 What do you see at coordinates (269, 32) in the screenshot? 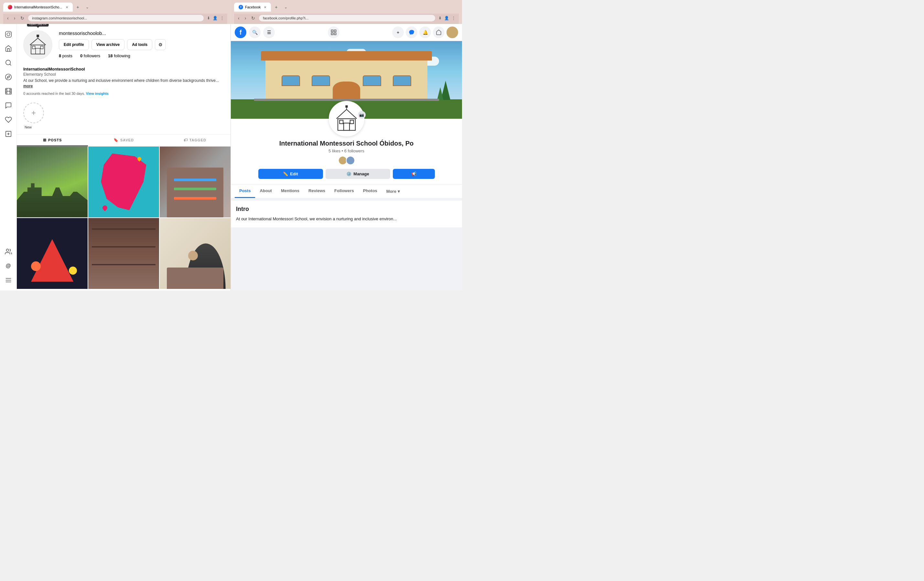
I see `fb-menu-btn: ☰` at bounding box center [269, 32].